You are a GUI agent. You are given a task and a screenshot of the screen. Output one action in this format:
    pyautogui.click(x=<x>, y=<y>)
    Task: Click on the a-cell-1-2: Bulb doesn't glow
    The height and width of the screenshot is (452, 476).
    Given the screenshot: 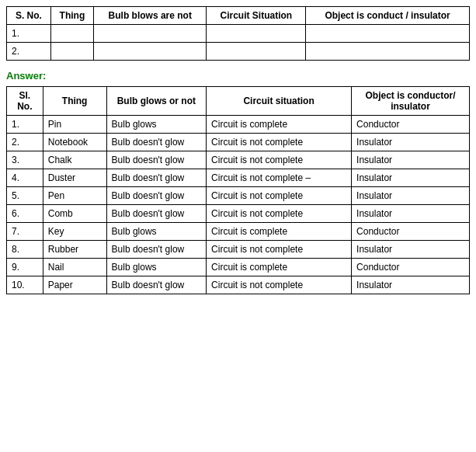 What is the action you would take?
    pyautogui.click(x=157, y=143)
    